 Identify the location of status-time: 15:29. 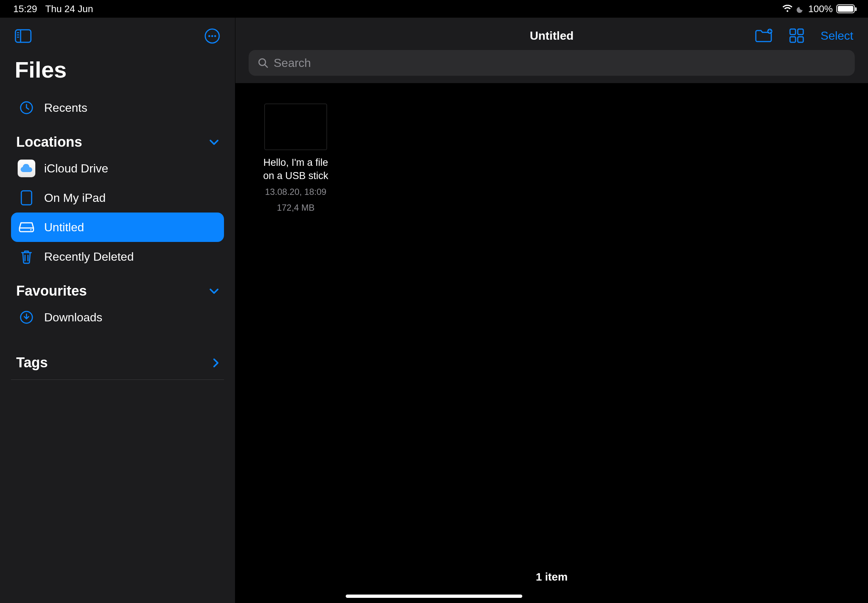
(25, 9).